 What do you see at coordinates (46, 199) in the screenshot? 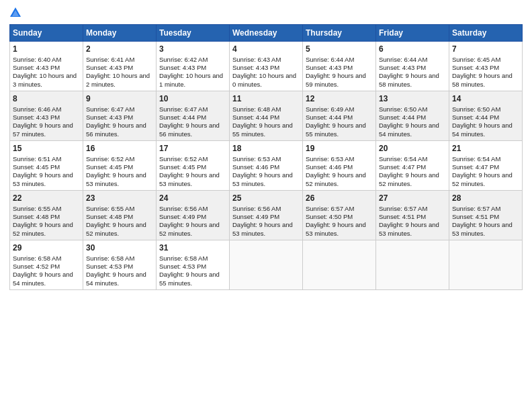
I see `day-number: 22` at bounding box center [46, 199].